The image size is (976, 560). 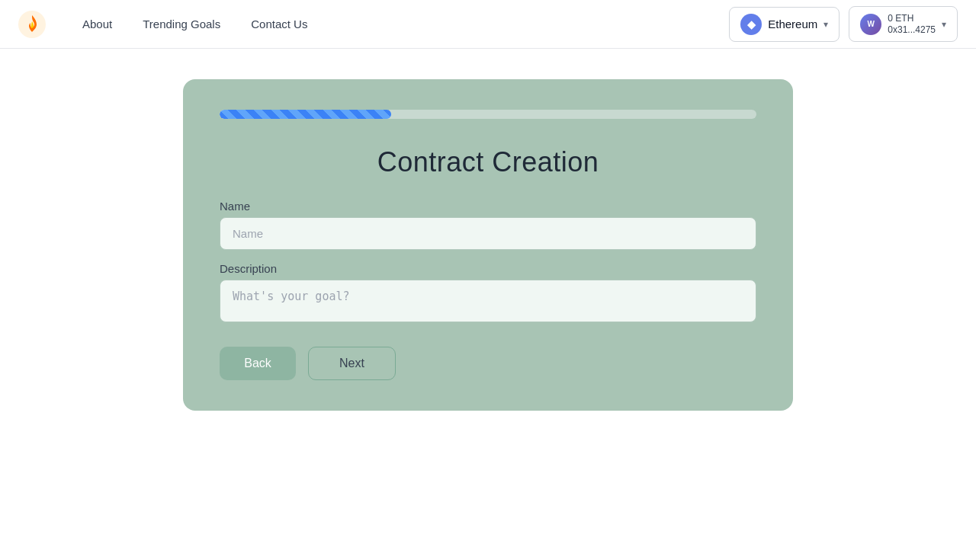 What do you see at coordinates (912, 30) in the screenshot?
I see `wallet-address: 0x31...4275` at bounding box center [912, 30].